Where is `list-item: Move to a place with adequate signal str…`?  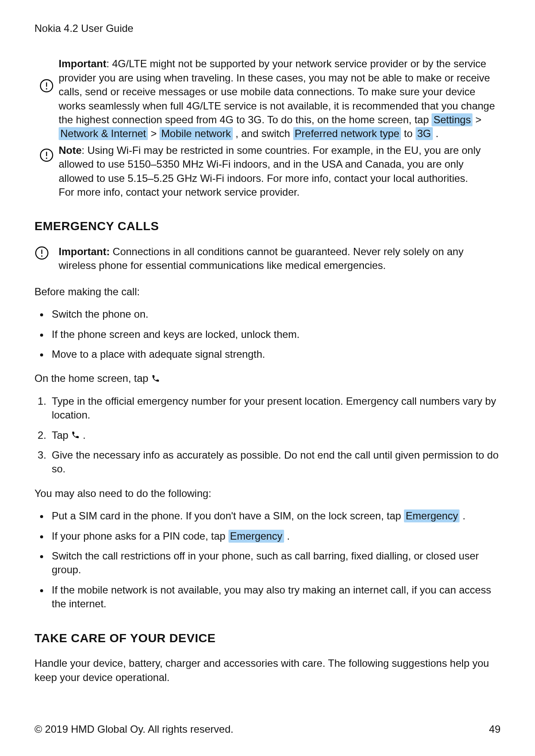 list-item: Move to a place with adequate signal str… is located at coordinates (275, 354).